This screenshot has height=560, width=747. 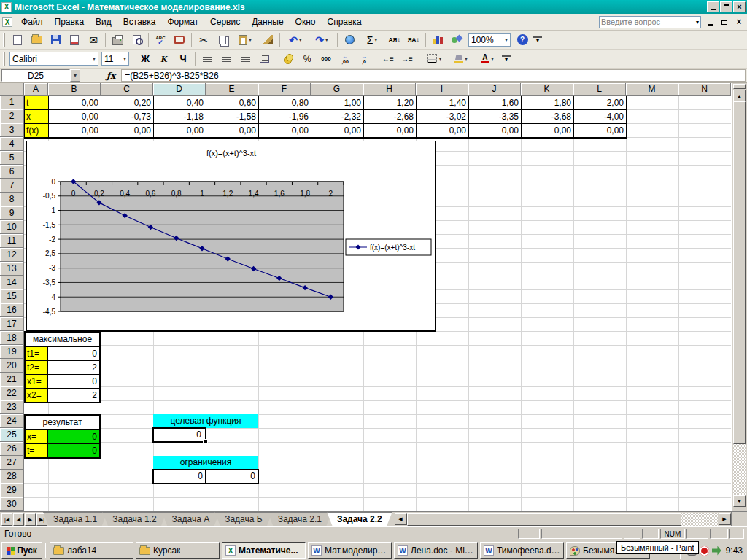 What do you see at coordinates (115, 58) in the screenshot?
I see `font-size-combo: 11▾` at bounding box center [115, 58].